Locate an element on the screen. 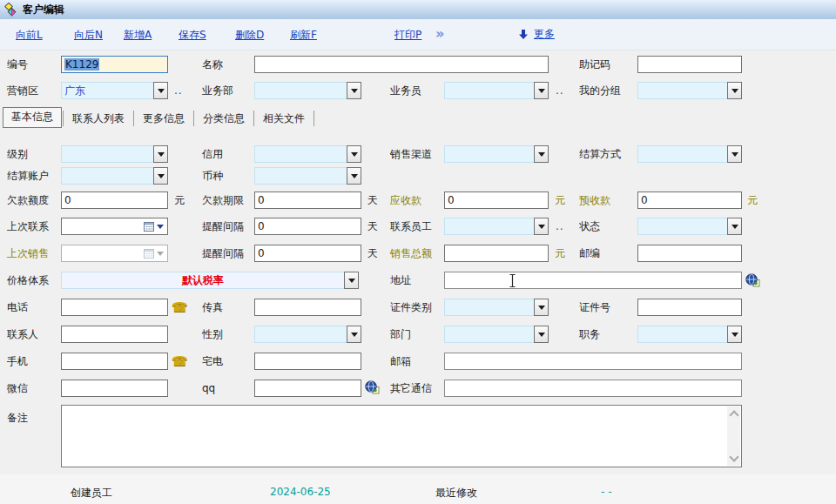 The image size is (836, 504). tab-category-info: 分类信息 is located at coordinates (224, 118).